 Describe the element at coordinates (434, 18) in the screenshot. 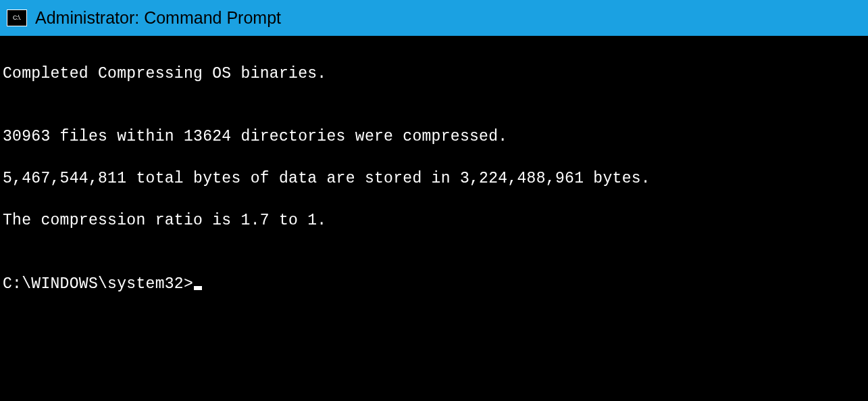

I see `titlebar: C:\. Administrator: Command Prompt` at that location.